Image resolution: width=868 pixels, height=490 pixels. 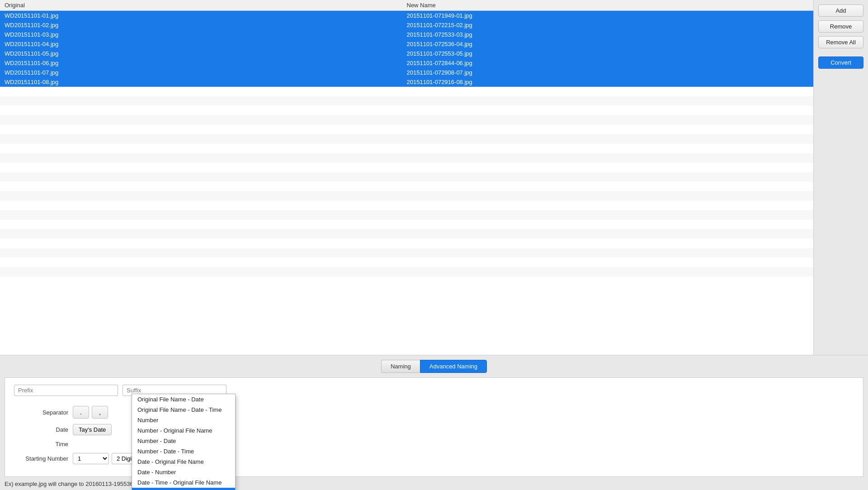 I want to click on file-original: WD20151101-05.jpg, so click(x=206, y=53).